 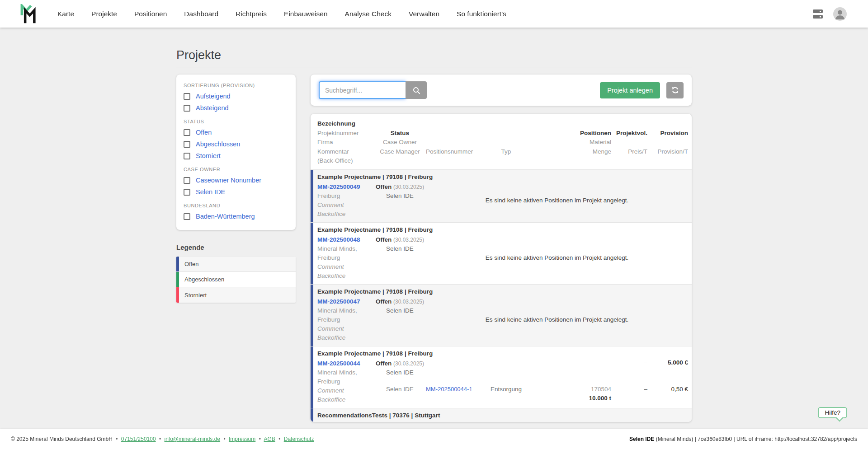 I want to click on filter-option-label: Aufsteigend, so click(x=213, y=96).